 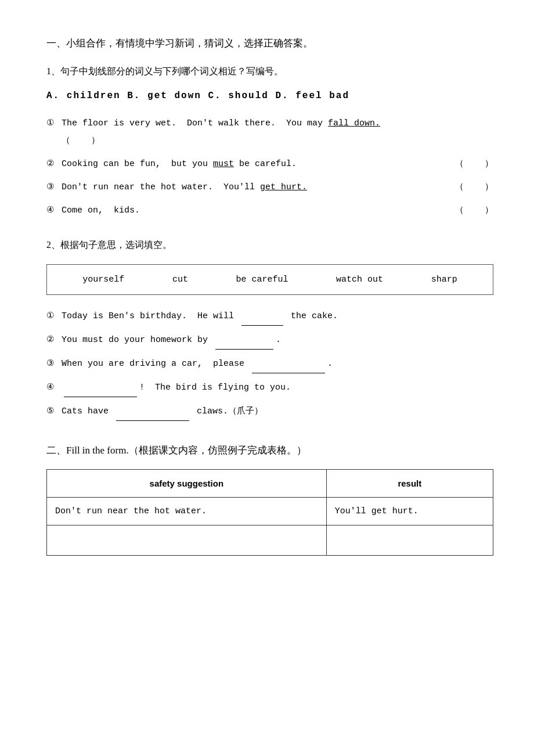 I want to click on q1-sentence2: ② Cooking can be fun, but you must be ca…, so click(x=270, y=164).